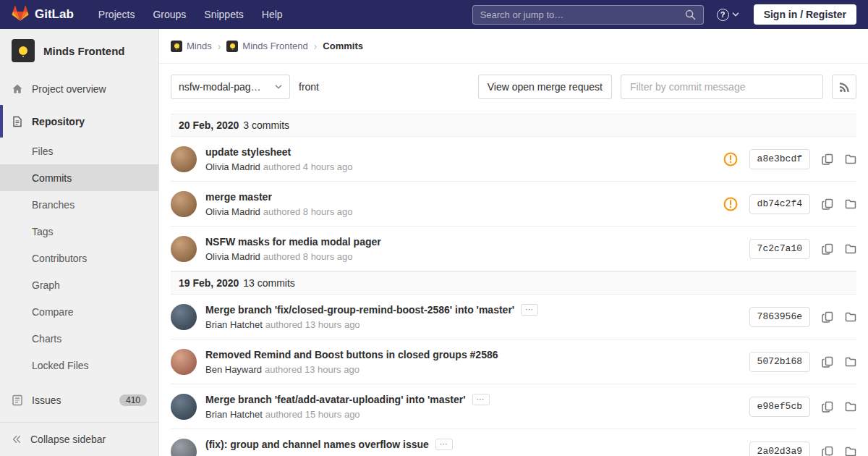  I want to click on gitlab-home-link: GitLab, so click(43, 14).